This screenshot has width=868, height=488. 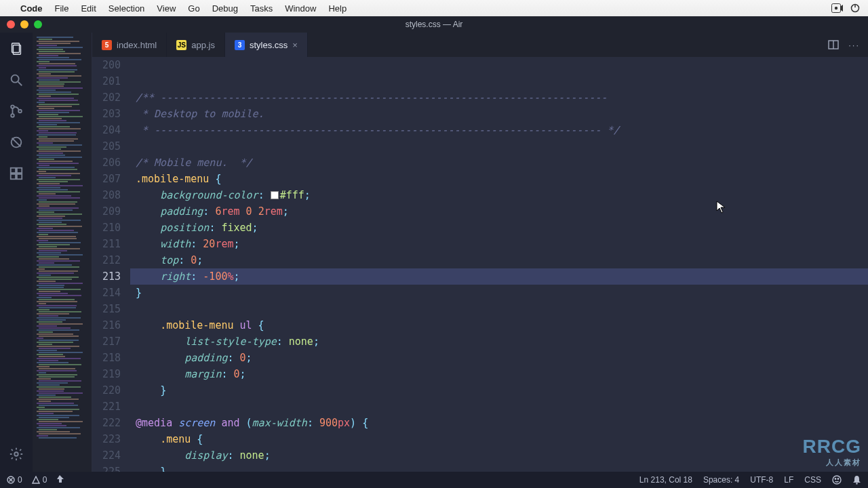 What do you see at coordinates (88, 8) in the screenshot?
I see `menu-edit: Edit` at bounding box center [88, 8].